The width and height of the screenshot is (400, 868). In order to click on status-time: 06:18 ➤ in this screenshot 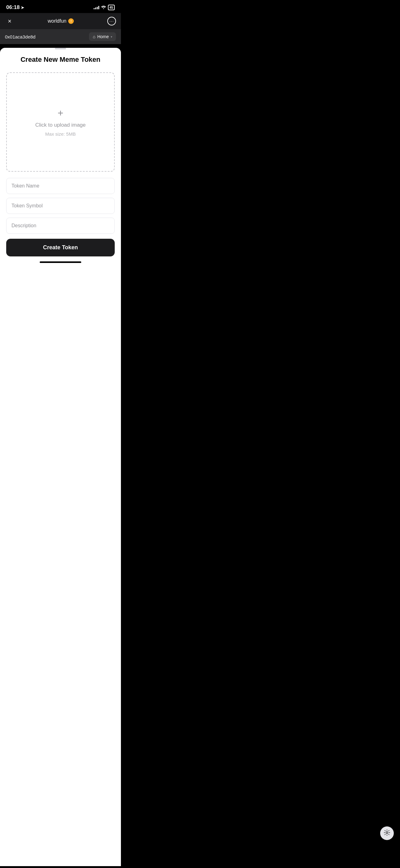, I will do `click(15, 7)`.